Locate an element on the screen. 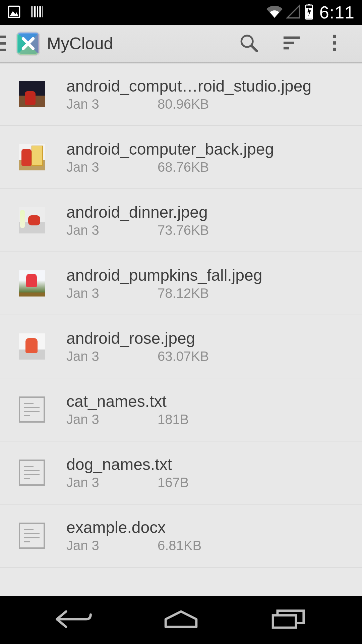 This screenshot has height=644, width=362. file-row: android_comput…roid_studio.jpegJan 380.9… is located at coordinates (181, 95).